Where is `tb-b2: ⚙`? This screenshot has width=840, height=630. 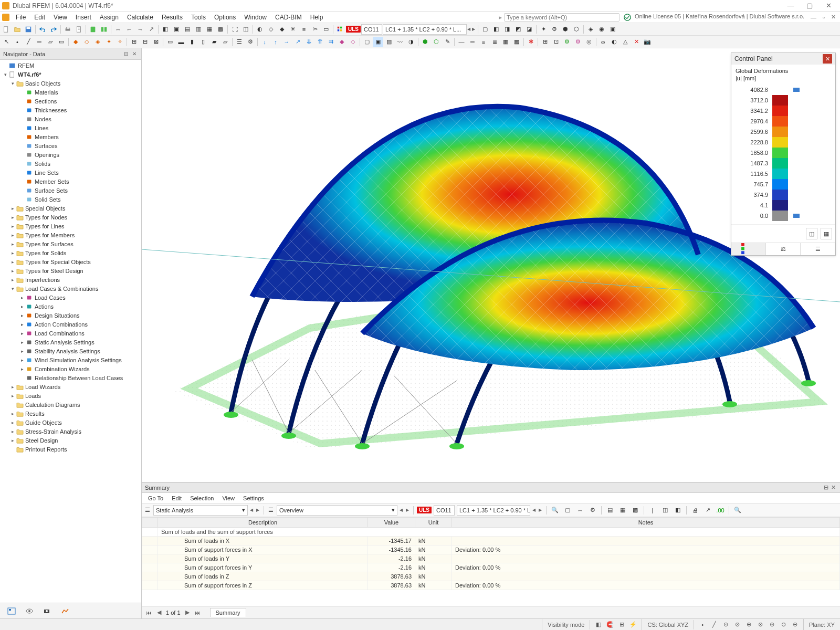 tb-b2: ⚙ is located at coordinates (554, 29).